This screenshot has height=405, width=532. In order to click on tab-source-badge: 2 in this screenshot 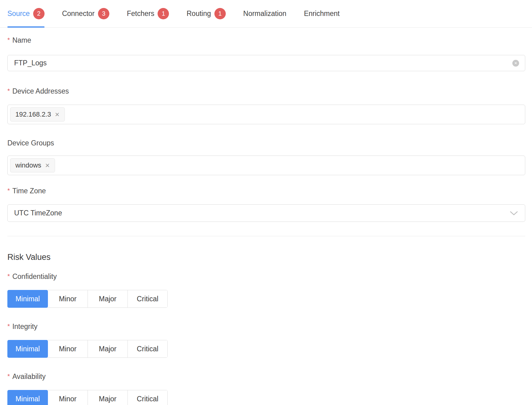, I will do `click(39, 14)`.